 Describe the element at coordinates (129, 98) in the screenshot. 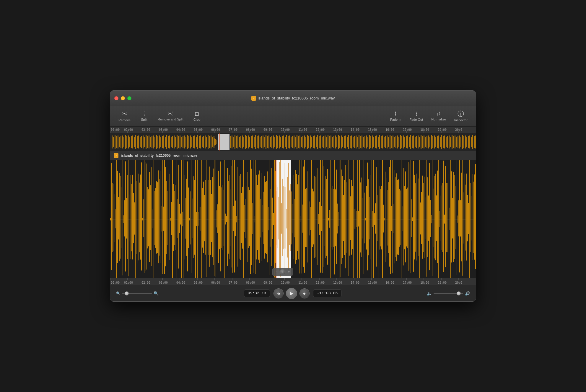

I see `fullscreen-button` at that location.